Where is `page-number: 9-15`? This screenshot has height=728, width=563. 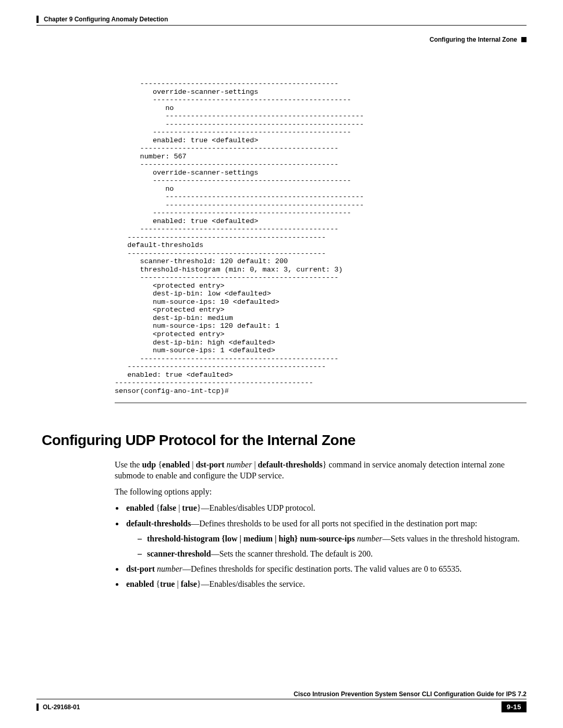 page-number: 9-15 is located at coordinates (514, 707).